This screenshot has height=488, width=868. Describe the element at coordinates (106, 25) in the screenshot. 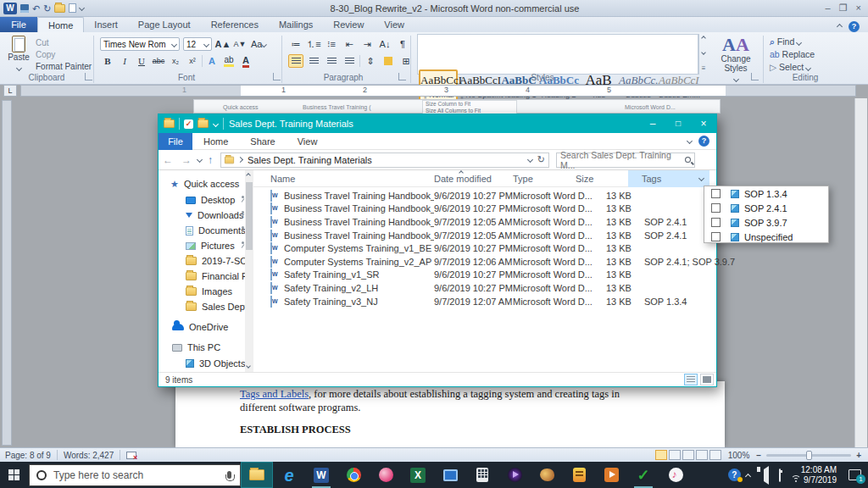

I see `word-tab-insert: Insert` at that location.